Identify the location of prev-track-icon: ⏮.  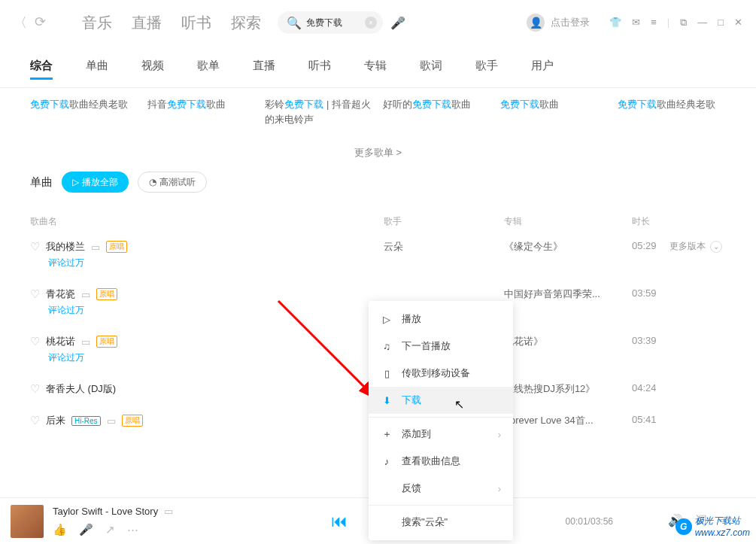
(339, 521).